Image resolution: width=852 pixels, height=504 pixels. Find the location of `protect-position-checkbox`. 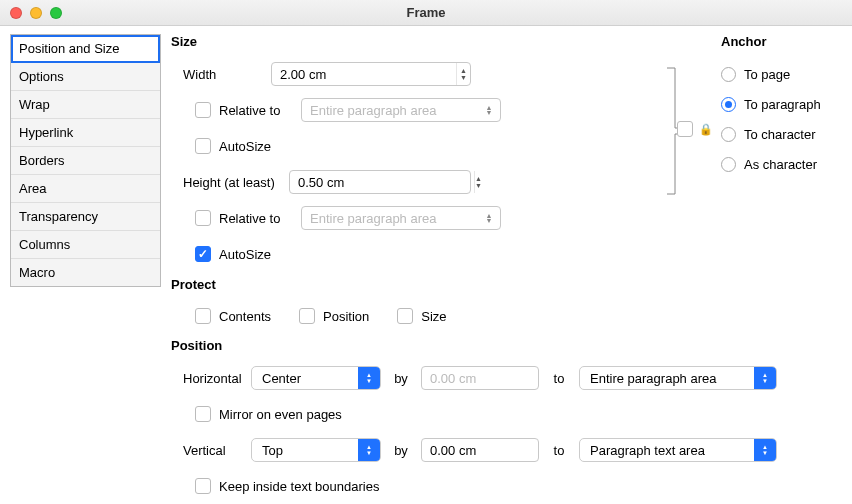

protect-position-checkbox is located at coordinates (307, 316).